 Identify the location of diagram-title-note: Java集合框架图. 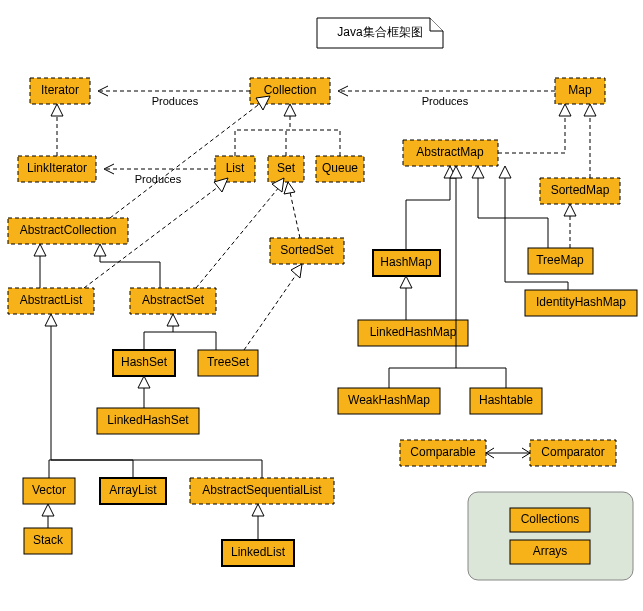
(380, 33).